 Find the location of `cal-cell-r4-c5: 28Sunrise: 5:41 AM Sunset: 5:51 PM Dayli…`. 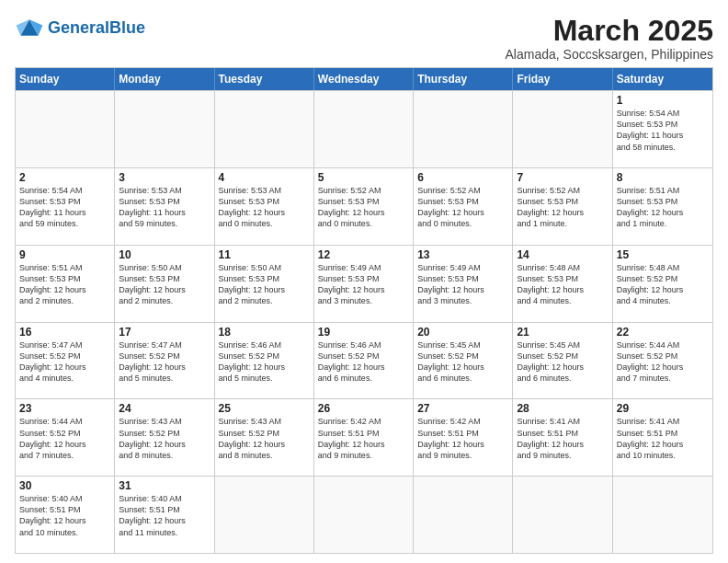

cal-cell-r4-c5: 28Sunrise: 5:41 AM Sunset: 5:51 PM Dayli… is located at coordinates (563, 438).